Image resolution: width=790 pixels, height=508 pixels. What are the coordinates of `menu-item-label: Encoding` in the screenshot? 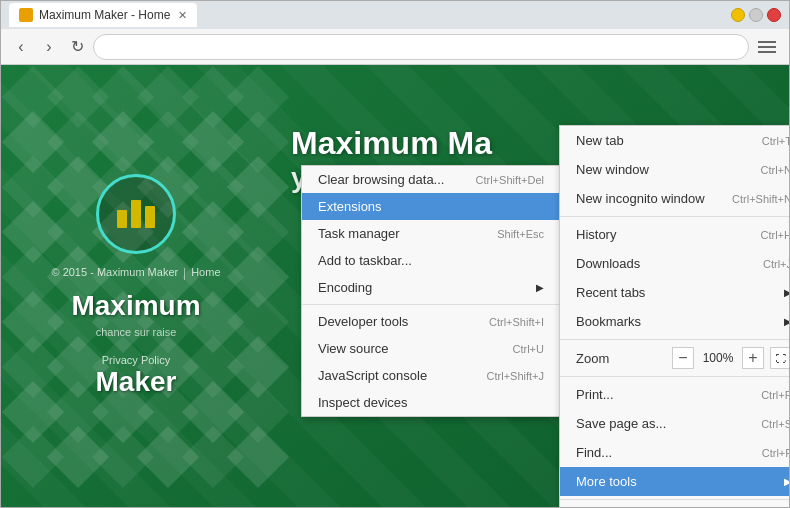 It's located at (345, 288).